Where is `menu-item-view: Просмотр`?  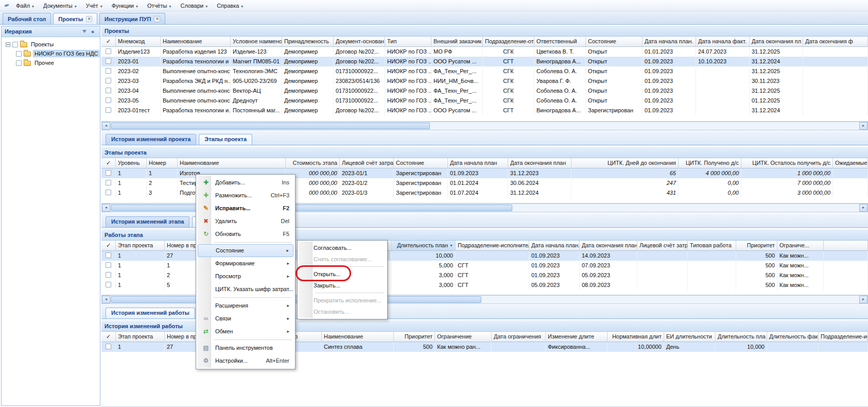 menu-item-view: Просмотр is located at coordinates (246, 276).